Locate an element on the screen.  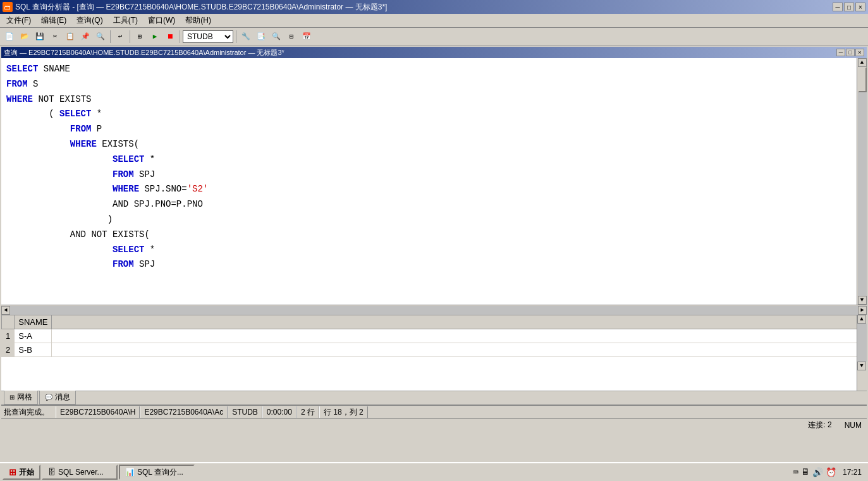
app-icon: 🗃 is located at coordinates (8, 7).